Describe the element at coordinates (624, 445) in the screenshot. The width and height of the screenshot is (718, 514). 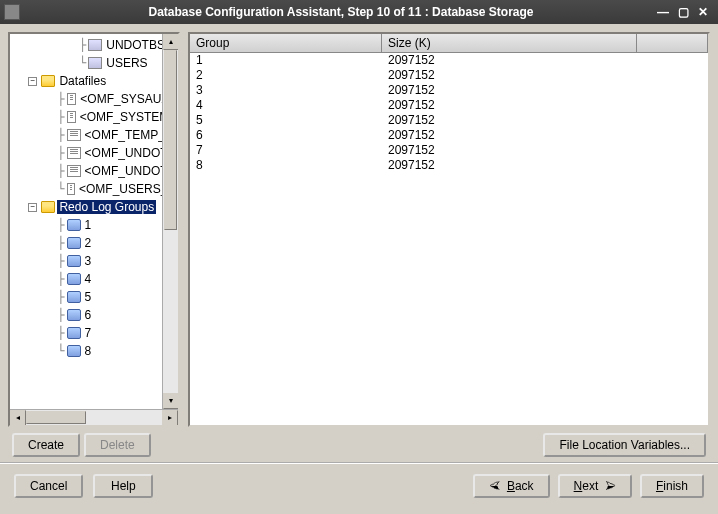
I see `file-location-variables-button: File Location Variables...` at that location.